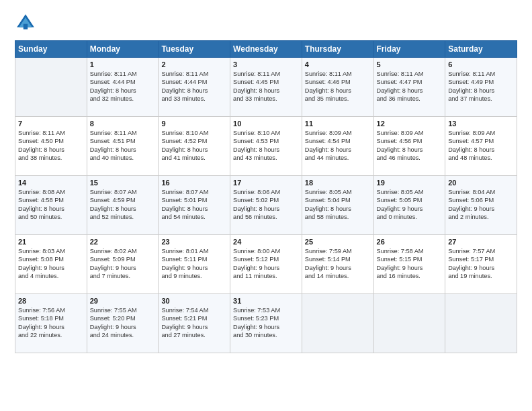 This screenshot has height=411, width=532. I want to click on calendar-cell: 5Sunrise: 8:11 AMSunset: 4:47 PMDaylight…, so click(410, 87).